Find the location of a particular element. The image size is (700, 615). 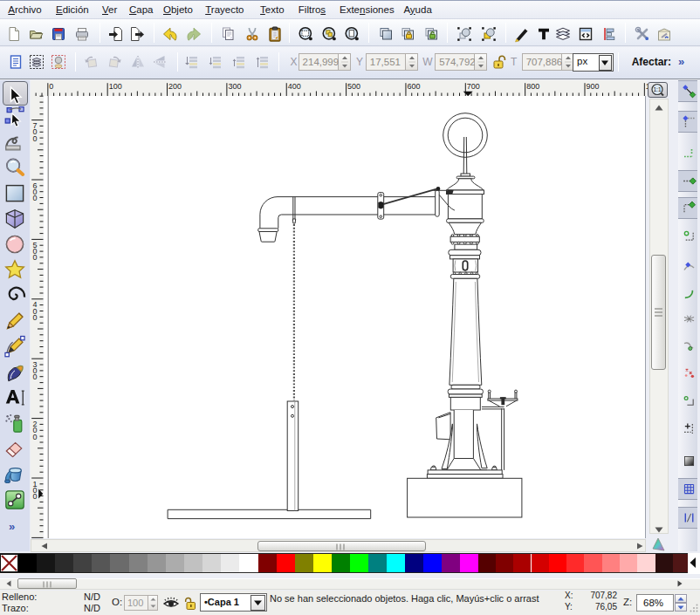

svg-text: 700 is located at coordinates (473, 86).